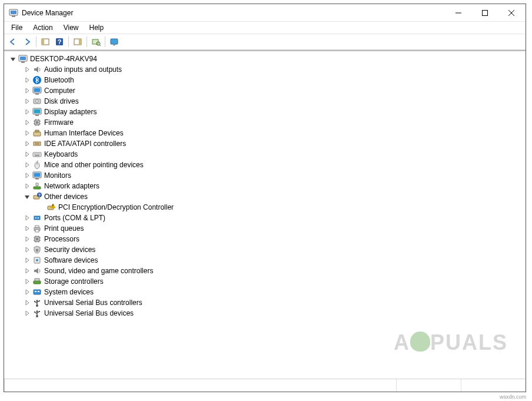 The width and height of the screenshot is (532, 401). Describe the element at coordinates (266, 112) in the screenshot. I see `tree-item-display-adapters: Display adapters` at that location.